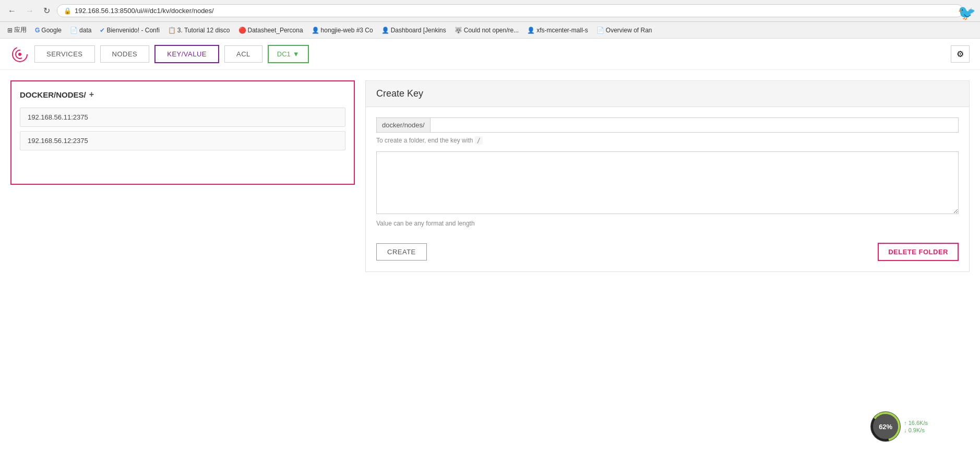 This screenshot has width=980, height=473. What do you see at coordinates (916, 430) in the screenshot?
I see `download-stat: ↓ 0.9K/s` at bounding box center [916, 430].